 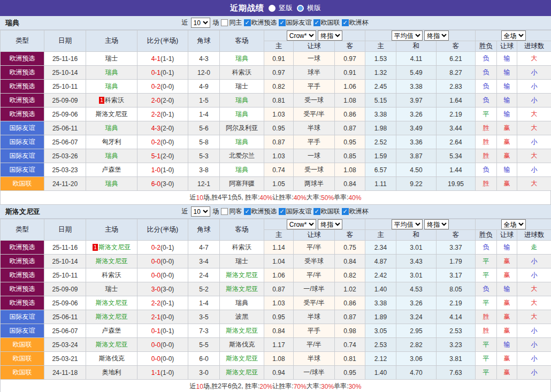 I want to click on winloss-result-cell: 胜, so click(x=486, y=184).